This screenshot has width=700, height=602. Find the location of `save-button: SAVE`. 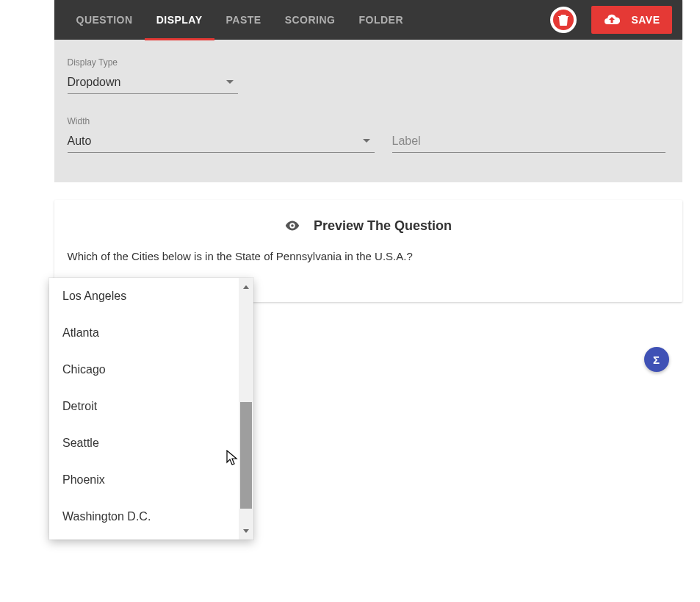

save-button: SAVE is located at coordinates (632, 20).